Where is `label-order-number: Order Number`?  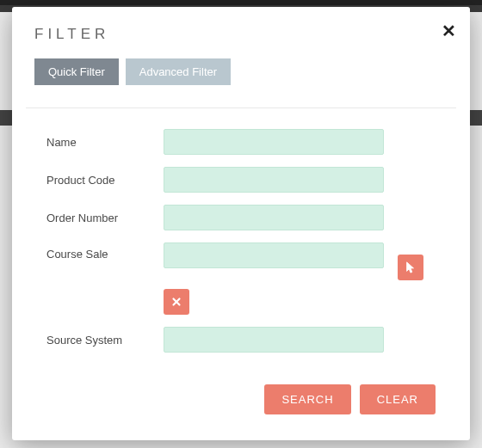 label-order-number: Order Number is located at coordinates (105, 218).